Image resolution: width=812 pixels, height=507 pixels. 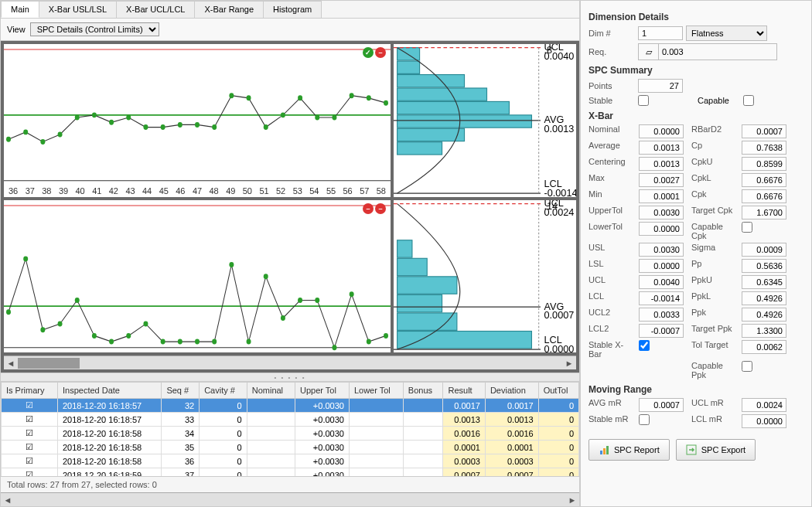 What do you see at coordinates (197, 121) in the screenshot?
I see `xbar-line-chart: 3637383940414243444546474849505152535455…` at bounding box center [197, 121].